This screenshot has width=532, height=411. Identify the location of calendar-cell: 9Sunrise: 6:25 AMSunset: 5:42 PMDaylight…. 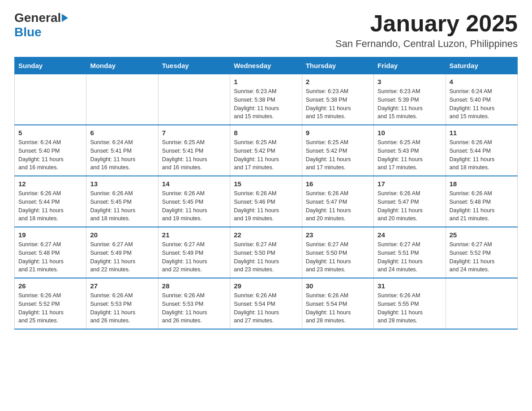
(338, 150).